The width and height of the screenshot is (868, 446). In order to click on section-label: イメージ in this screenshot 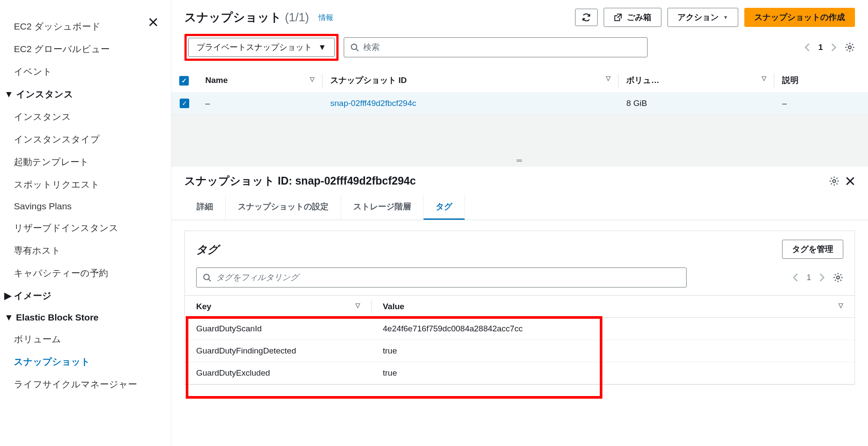, I will do `click(33, 296)`.